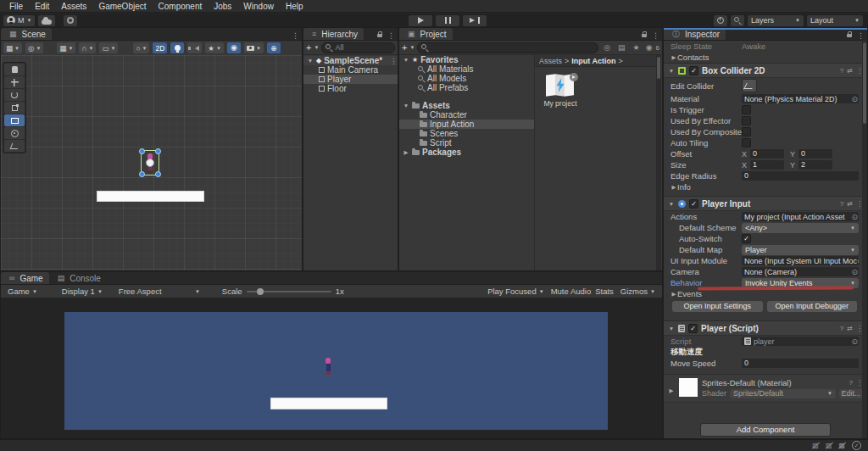  I want to click on create-button: +, so click(404, 47).